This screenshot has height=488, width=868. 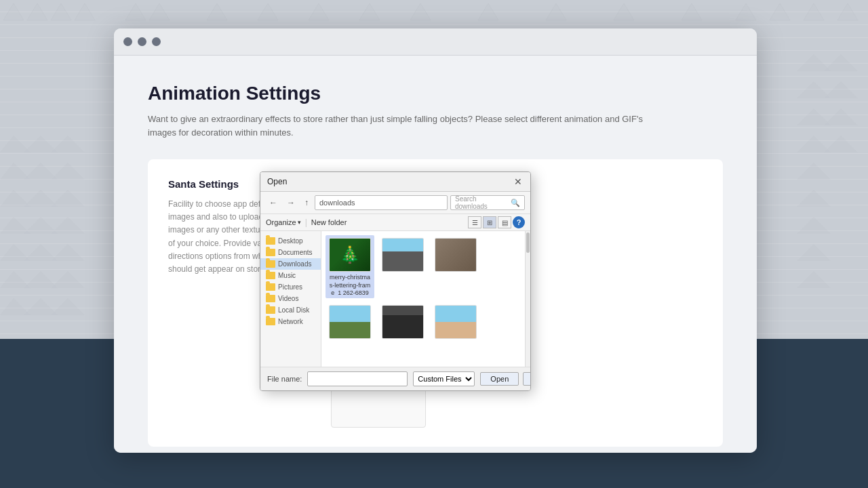 What do you see at coordinates (499, 379) in the screenshot?
I see `open-button: Open` at bounding box center [499, 379].